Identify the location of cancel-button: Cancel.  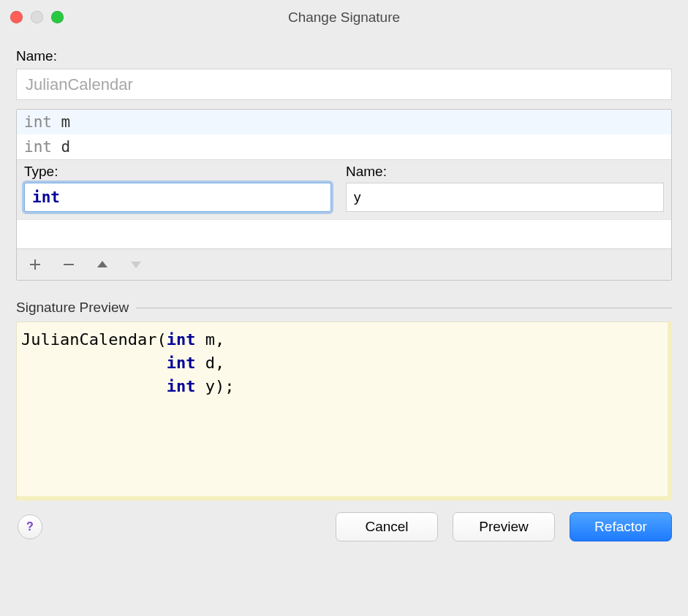
(387, 527).